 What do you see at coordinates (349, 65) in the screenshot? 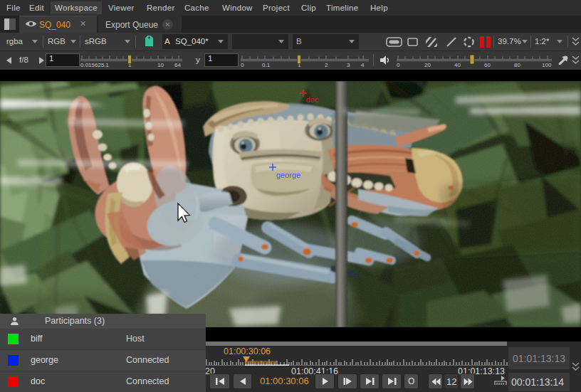
I see `svg-text: 3` at bounding box center [349, 65].